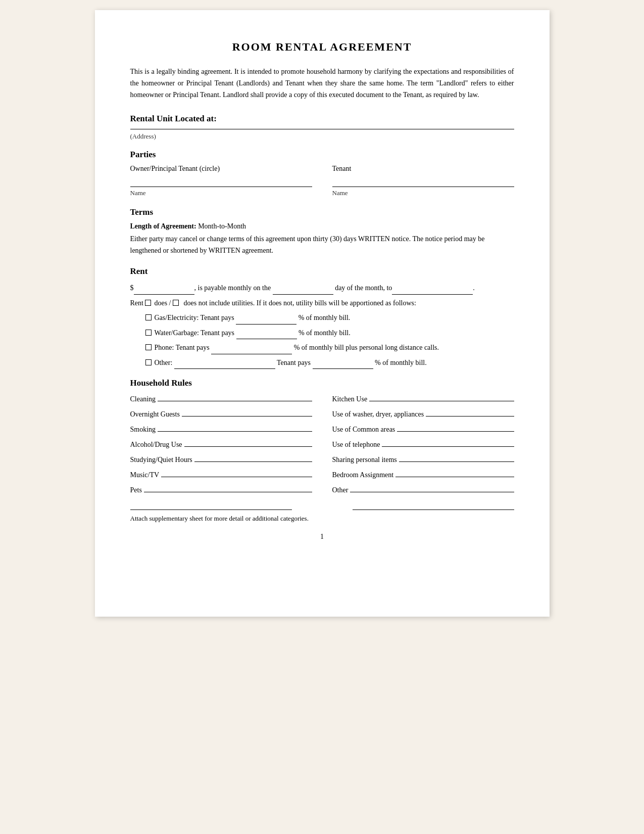 This screenshot has width=644, height=834. I want to click on tenant-name-label: Name, so click(423, 193).